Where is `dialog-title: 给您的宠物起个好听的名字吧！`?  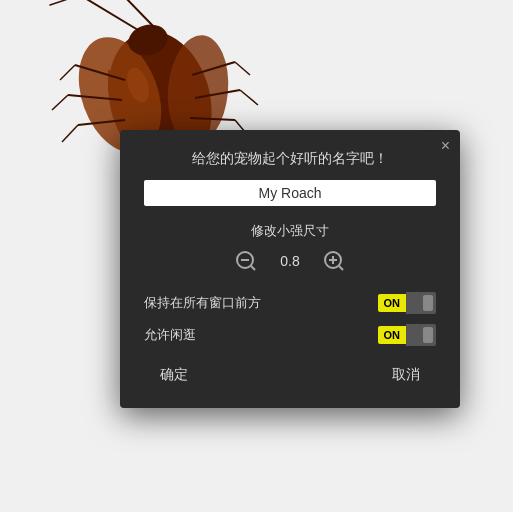
dialog-title: 给您的宠物起个好听的名字吧！ is located at coordinates (290, 159).